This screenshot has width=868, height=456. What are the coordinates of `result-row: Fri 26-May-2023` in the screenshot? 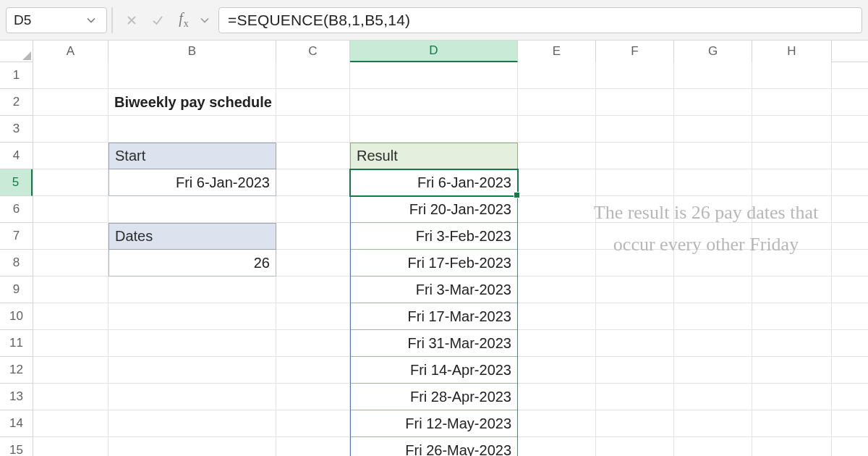 It's located at (434, 447).